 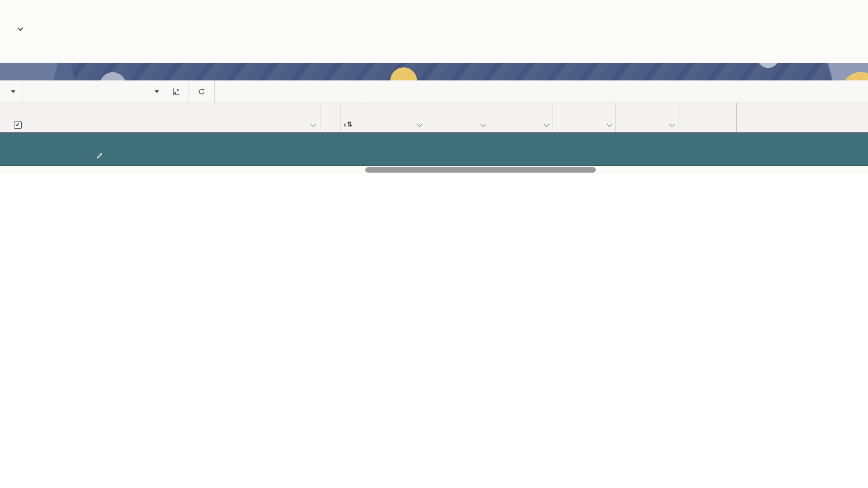 I want to click on pencil-icon, so click(x=99, y=156).